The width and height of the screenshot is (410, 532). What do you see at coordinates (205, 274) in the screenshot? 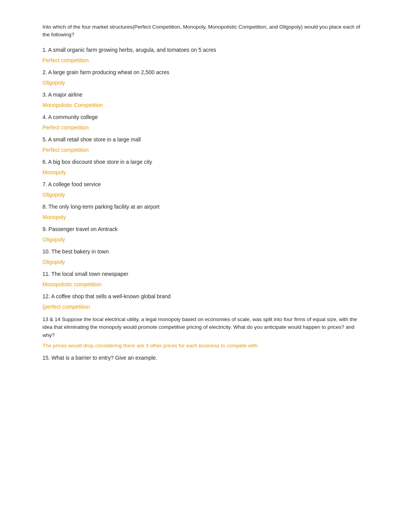
I see `question-11: 11. The local small town newspaper` at bounding box center [205, 274].